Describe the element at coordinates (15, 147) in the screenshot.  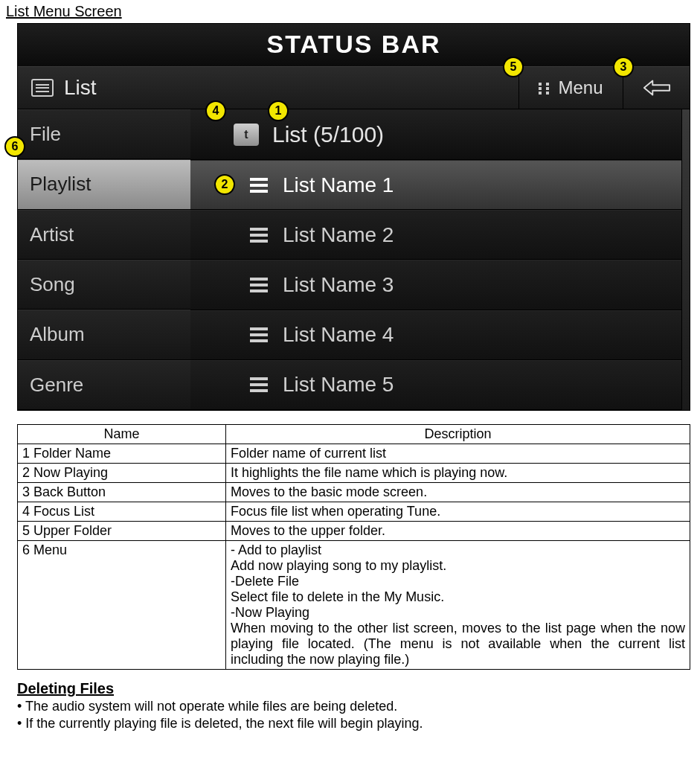
I see `callout-6: 6` at that location.